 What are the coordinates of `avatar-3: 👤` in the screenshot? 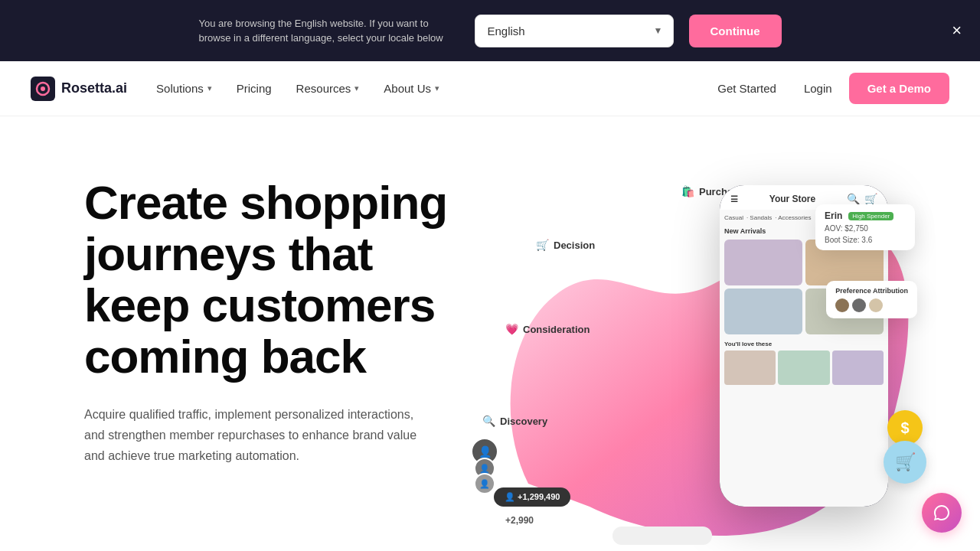 It's located at (485, 484).